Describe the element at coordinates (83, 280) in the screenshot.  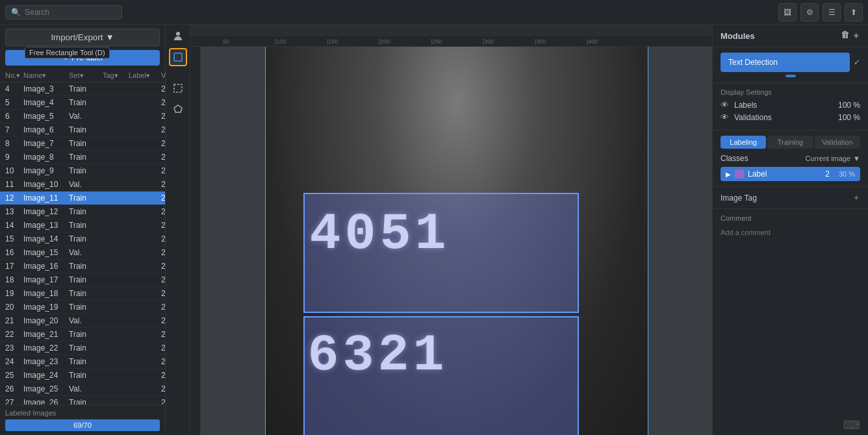
I see `table-row: 18 Image_17 Train 2` at that location.